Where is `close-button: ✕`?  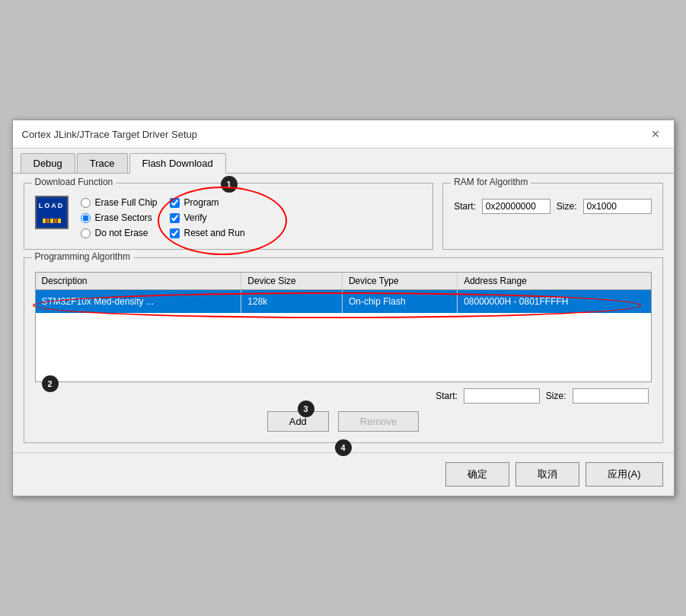 close-button: ✕ is located at coordinates (656, 134).